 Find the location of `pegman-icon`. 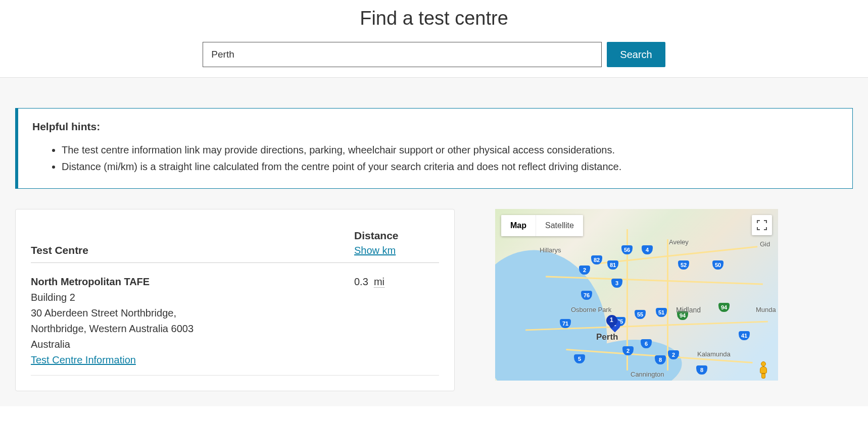

pegman-icon is located at coordinates (763, 370).